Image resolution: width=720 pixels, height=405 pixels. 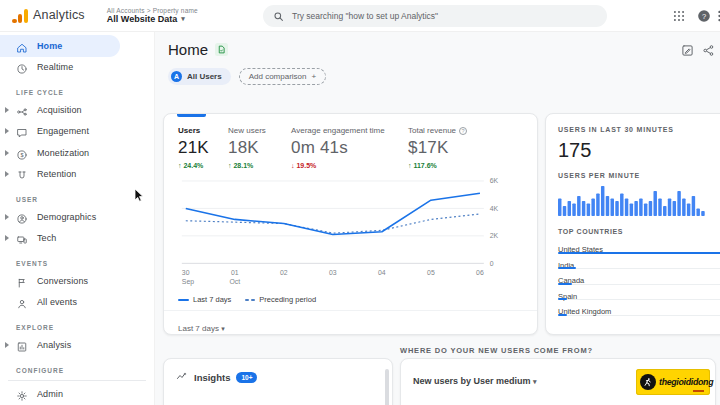 What do you see at coordinates (463, 131) in the screenshot?
I see `info-icon: ?` at bounding box center [463, 131].